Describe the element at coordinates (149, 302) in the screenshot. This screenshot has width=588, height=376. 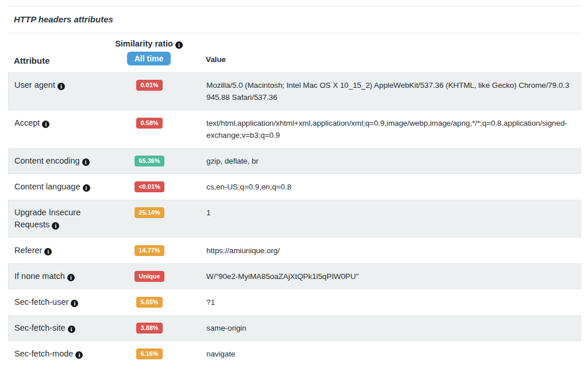
I see `similarity-ratio-cell: 5.65%` at that location.